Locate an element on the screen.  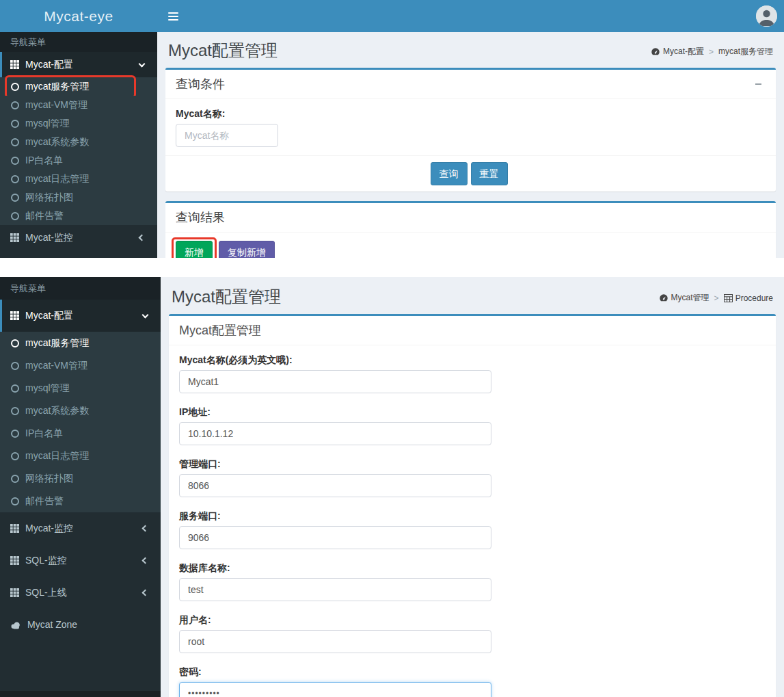
top-navbar: Mycat-eye is located at coordinates (392, 16).